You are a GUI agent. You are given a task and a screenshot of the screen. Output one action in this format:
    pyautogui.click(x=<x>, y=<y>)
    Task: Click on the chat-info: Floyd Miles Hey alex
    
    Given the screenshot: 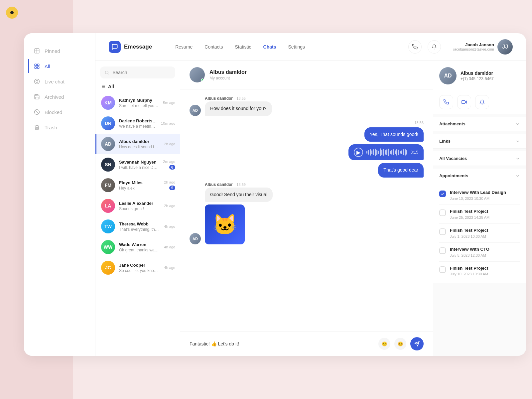 What is the action you would take?
    pyautogui.click(x=140, y=186)
    